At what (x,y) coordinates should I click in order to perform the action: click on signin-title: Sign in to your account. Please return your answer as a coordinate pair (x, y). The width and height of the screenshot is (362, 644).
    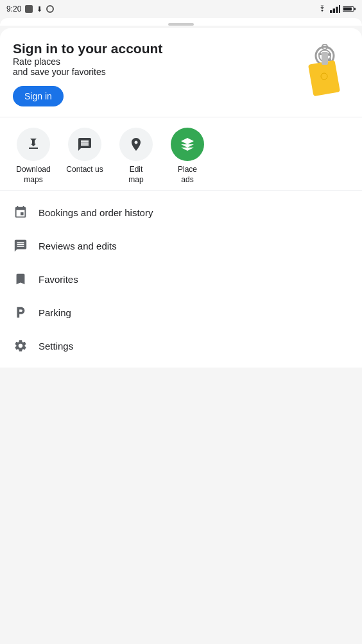
    Looking at the image, I should click on (87, 49).